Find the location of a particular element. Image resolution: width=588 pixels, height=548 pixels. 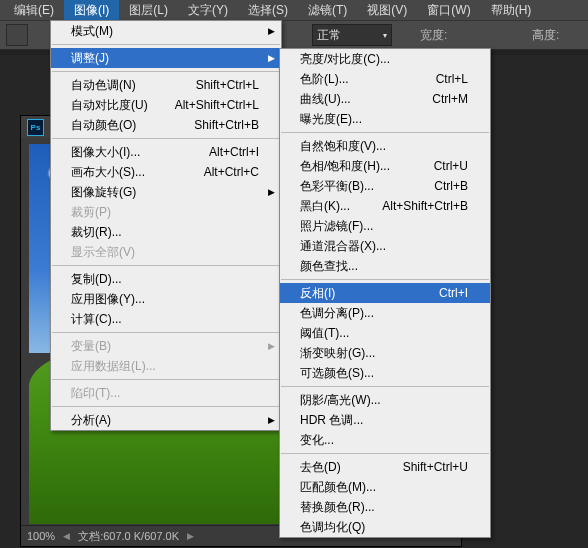

menu-edit: 编辑(E) is located at coordinates (34, 10).